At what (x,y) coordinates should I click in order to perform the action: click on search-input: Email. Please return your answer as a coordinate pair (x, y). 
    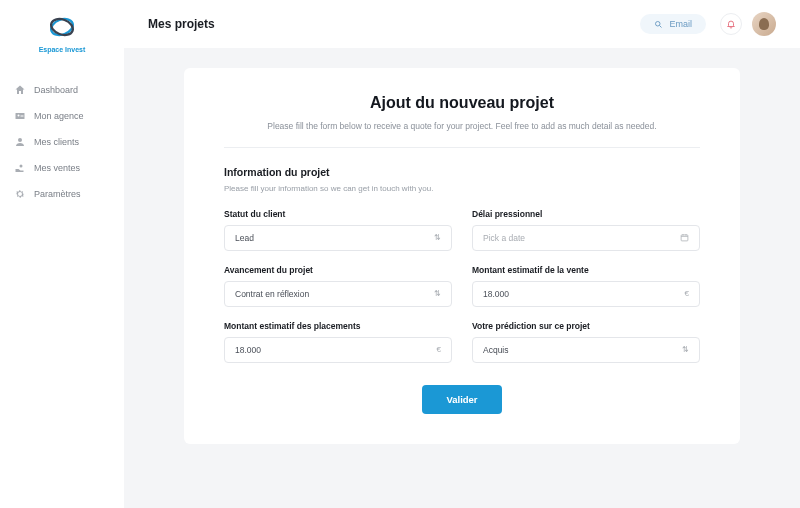
    Looking at the image, I should click on (673, 24).